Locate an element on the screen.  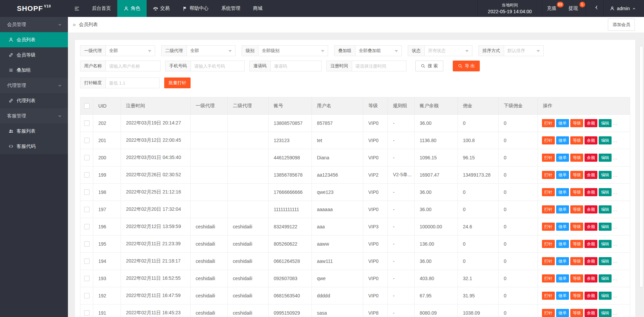
nav-item-mall: 商城 is located at coordinates (258, 8).